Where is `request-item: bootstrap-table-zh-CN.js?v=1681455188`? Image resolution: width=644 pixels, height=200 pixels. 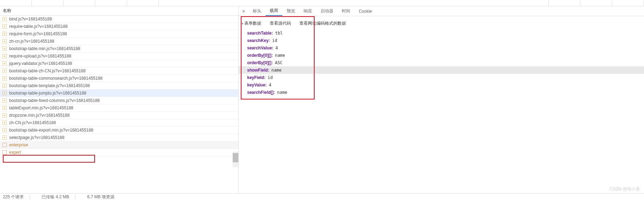
request-item: bootstrap-table-zh-CN.js?v=1681455188 is located at coordinates (119, 71).